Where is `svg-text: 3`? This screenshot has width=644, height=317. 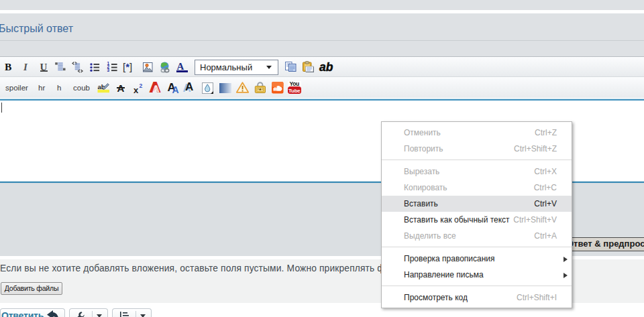
svg-text: 3 is located at coordinates (109, 70).